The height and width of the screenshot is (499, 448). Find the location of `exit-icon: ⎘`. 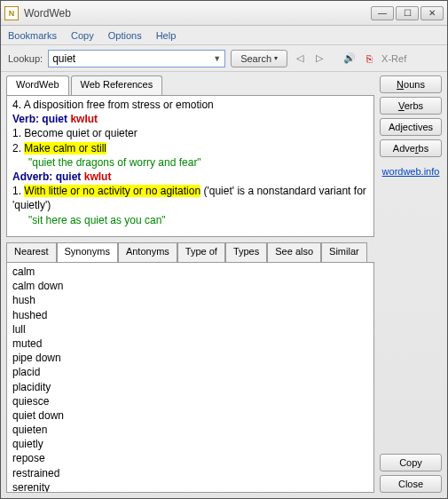

exit-icon: ⎘ is located at coordinates (369, 59).